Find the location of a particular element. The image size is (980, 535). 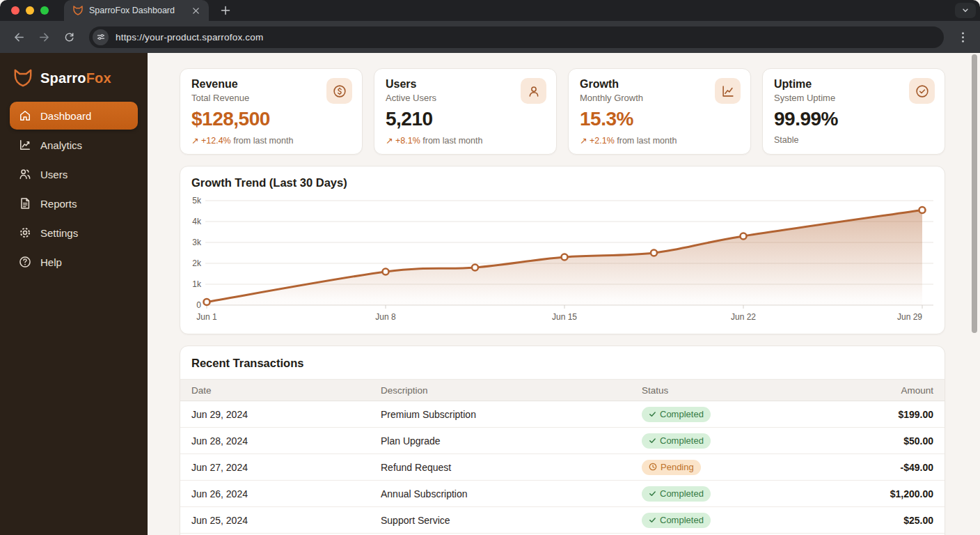

browser-tab: SparroFox Dashboard is located at coordinates (136, 10).